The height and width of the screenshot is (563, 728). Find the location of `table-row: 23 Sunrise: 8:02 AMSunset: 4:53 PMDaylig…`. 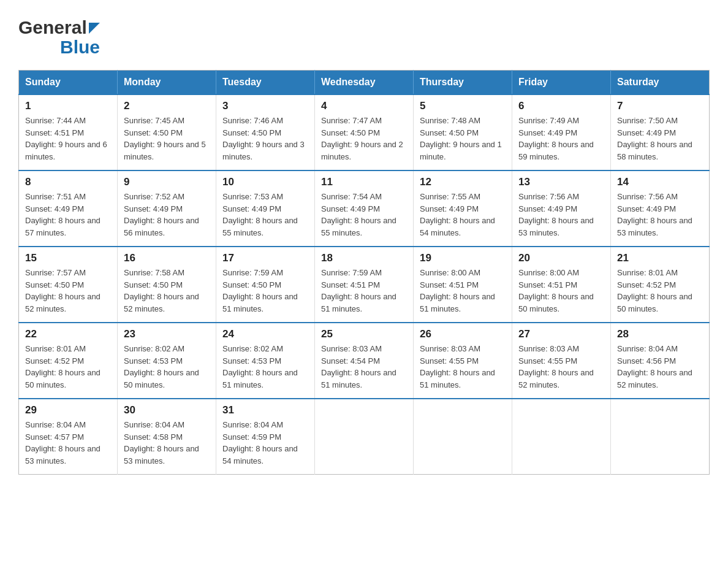

table-row: 23 Sunrise: 8:02 AMSunset: 4:53 PMDaylig… is located at coordinates (167, 361).